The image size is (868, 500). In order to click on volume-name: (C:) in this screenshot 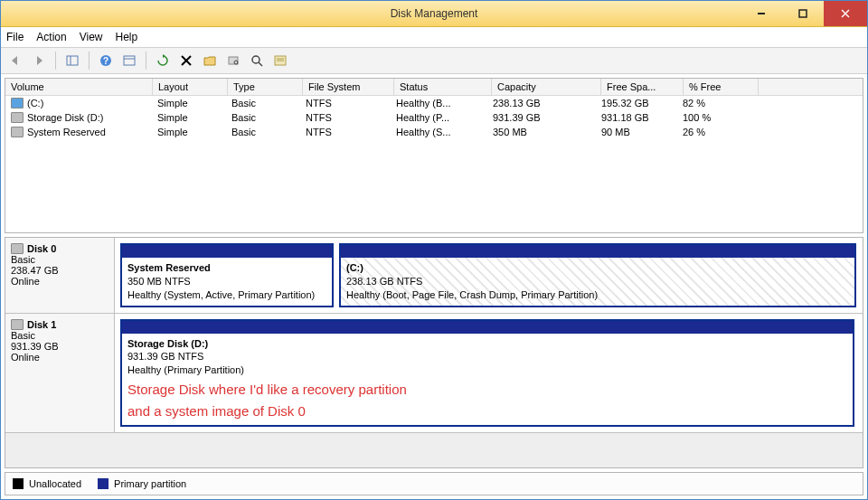, I will do `click(35, 103)`.